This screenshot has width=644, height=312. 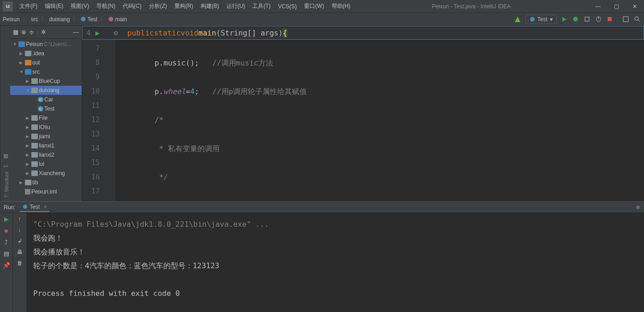 What do you see at coordinates (35, 155) in the screenshot?
I see `pkg-icon` at bounding box center [35, 155].